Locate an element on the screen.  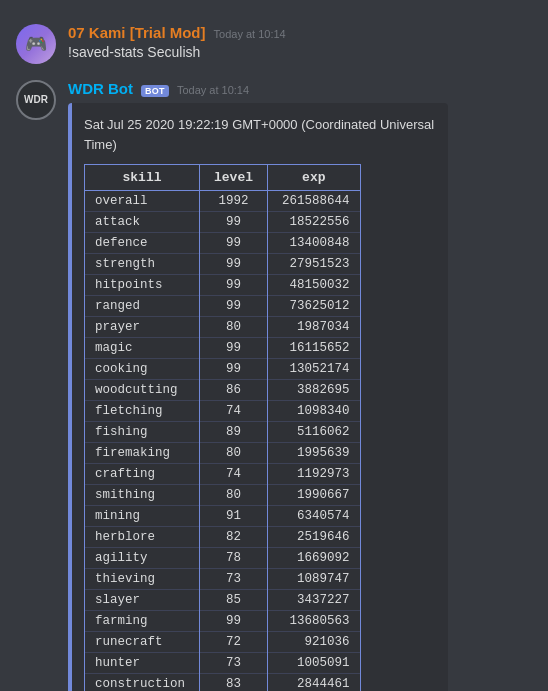
cell-exp: 27951523 is located at coordinates (314, 264).